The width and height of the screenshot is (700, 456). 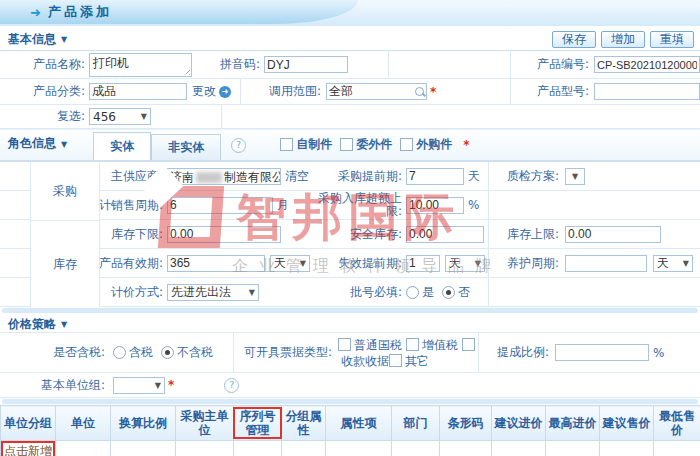 I want to click on add-row-link: 点击新增, so click(x=28, y=450).